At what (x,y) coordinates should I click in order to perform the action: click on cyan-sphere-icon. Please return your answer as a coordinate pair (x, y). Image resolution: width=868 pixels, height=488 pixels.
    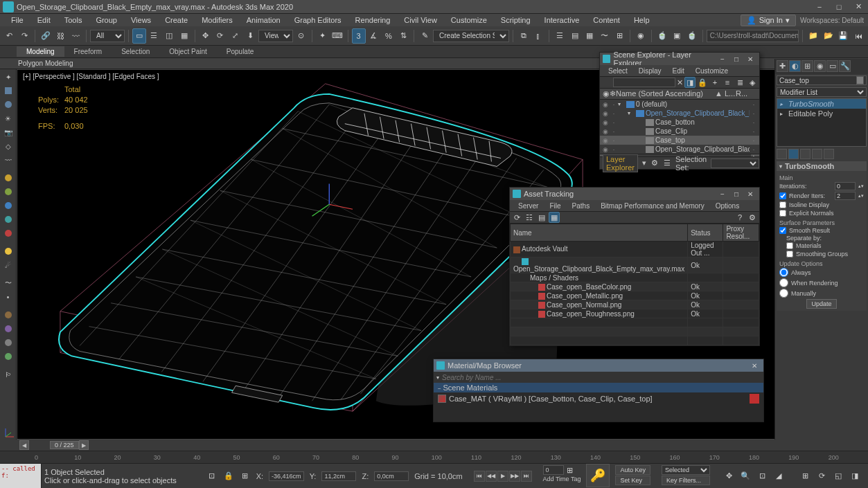
    Looking at the image, I should click on (8, 219).